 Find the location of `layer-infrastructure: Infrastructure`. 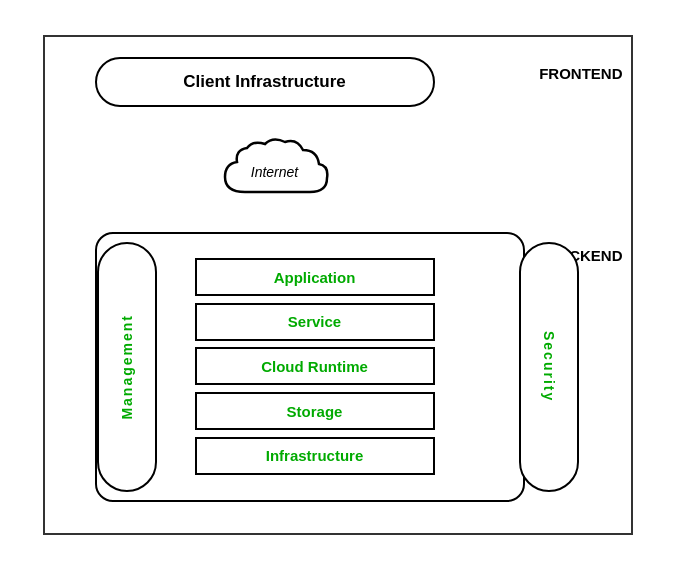

layer-infrastructure: Infrastructure is located at coordinates (315, 456).